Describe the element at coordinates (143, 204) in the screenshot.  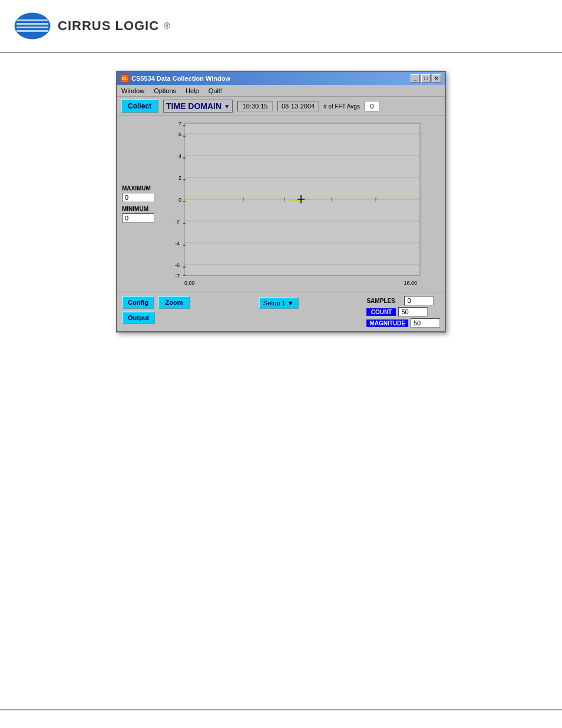
I see `left-panel: MAXIMUM 0 MINIMUM 0` at that location.